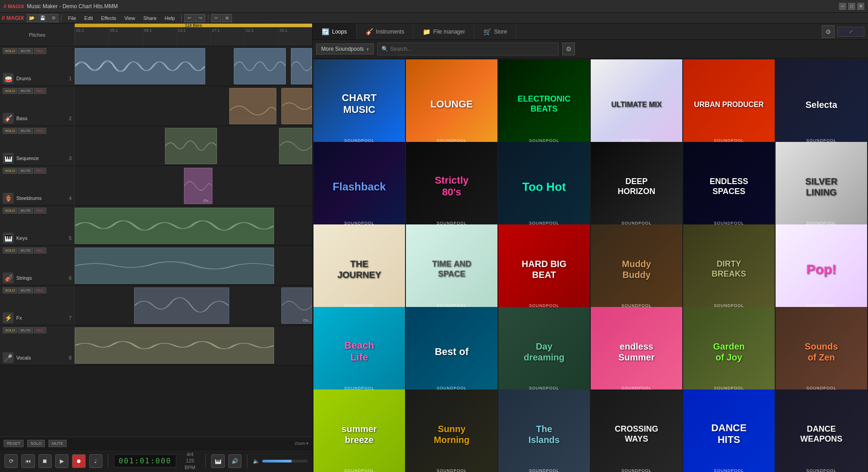  I want to click on track-content-sequence, so click(193, 146).